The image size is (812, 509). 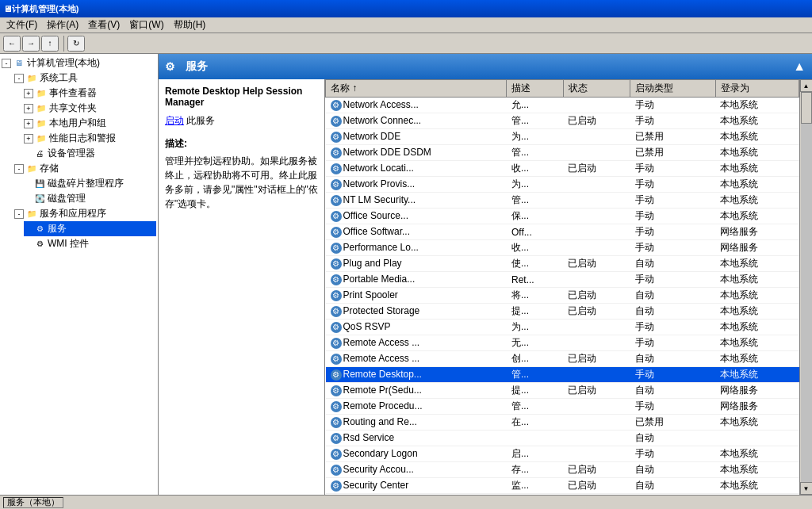 I want to click on table-row: ⚙Network Access... 允... 手动 本地系统, so click(x=563, y=105).